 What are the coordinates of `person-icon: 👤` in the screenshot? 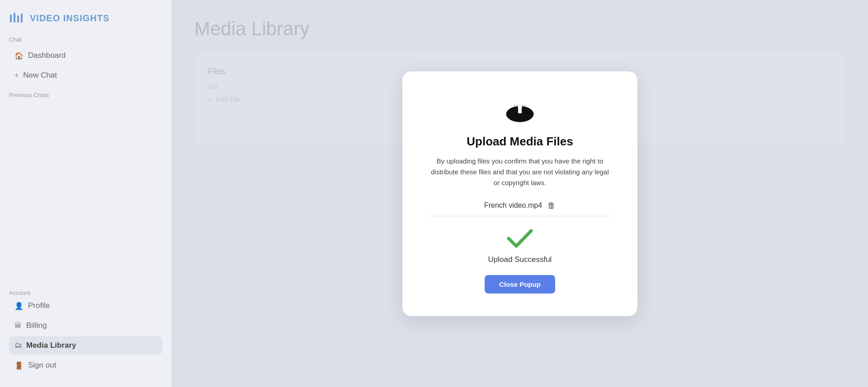 It's located at (19, 306).